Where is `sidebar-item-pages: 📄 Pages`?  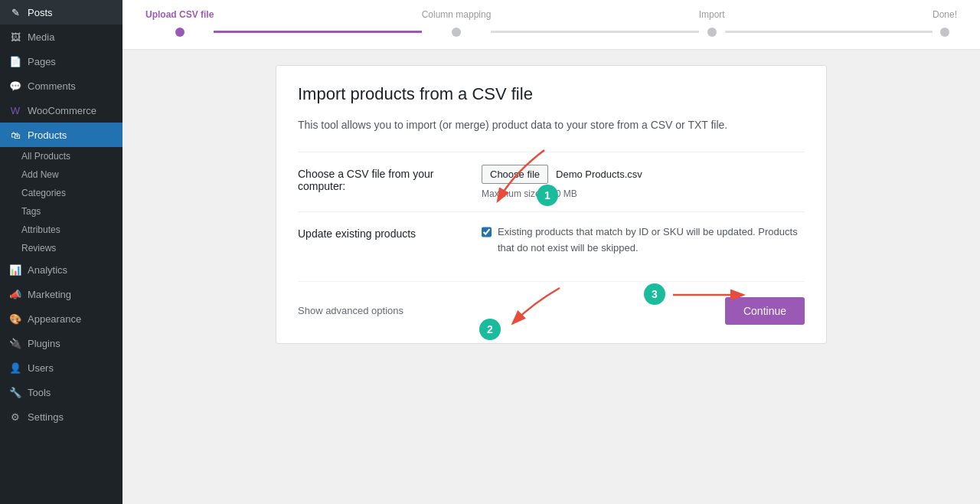 sidebar-item-pages: 📄 Pages is located at coordinates (61, 61).